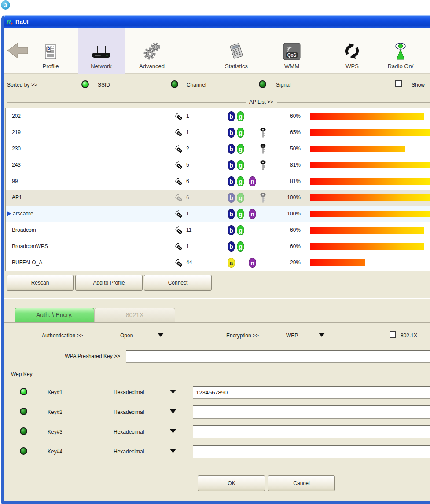  I want to click on standard-g-badge: g, so click(240, 133).